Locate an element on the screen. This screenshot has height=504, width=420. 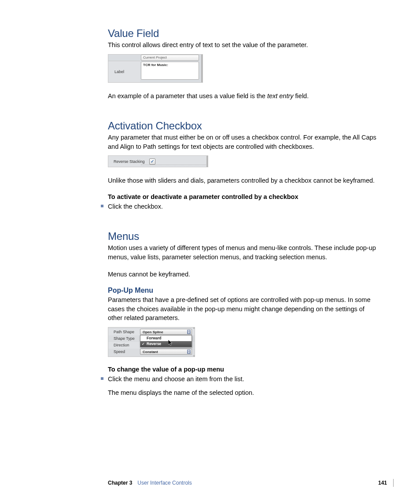
figure-label: Label is located at coordinates (124, 72).